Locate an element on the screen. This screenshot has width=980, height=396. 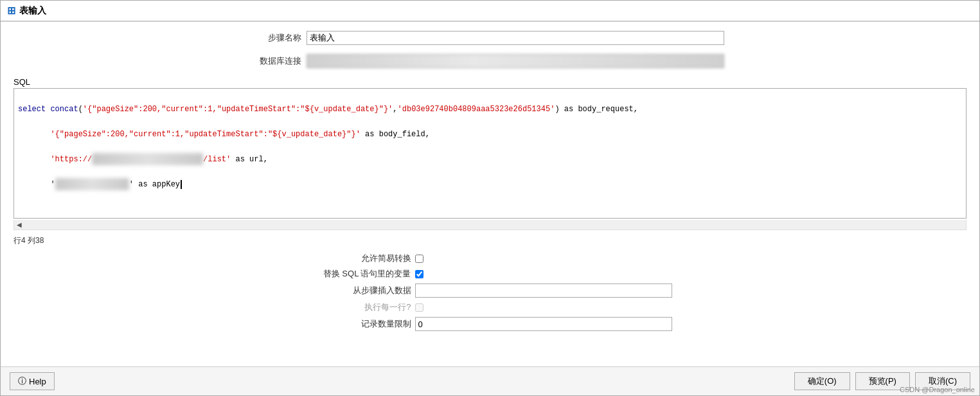
allow-simple-convert-checkbox is located at coordinates (419, 258).